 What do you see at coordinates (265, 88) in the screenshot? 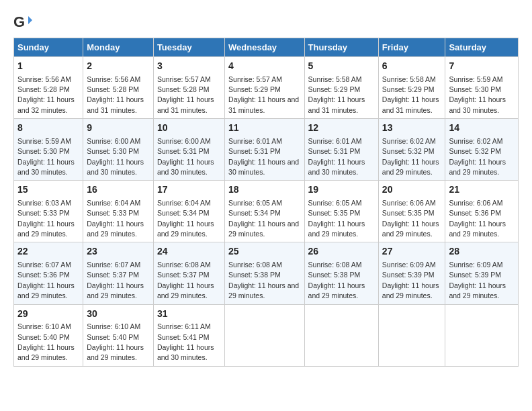
I see `calendar-cell: 4 Sunrise: 5:57 AMSunset: 5:29 PMDayligh…` at bounding box center [265, 88].